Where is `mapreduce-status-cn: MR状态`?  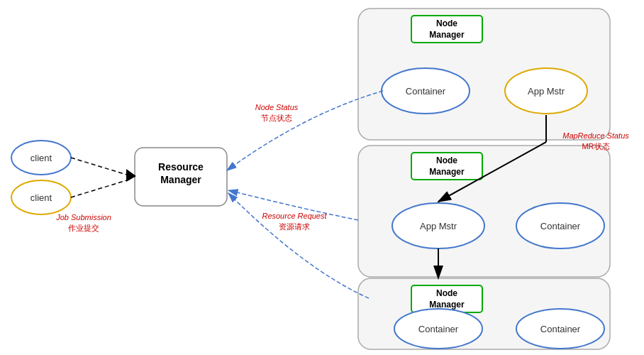
mapreduce-status-cn: MR状态 is located at coordinates (596, 146).